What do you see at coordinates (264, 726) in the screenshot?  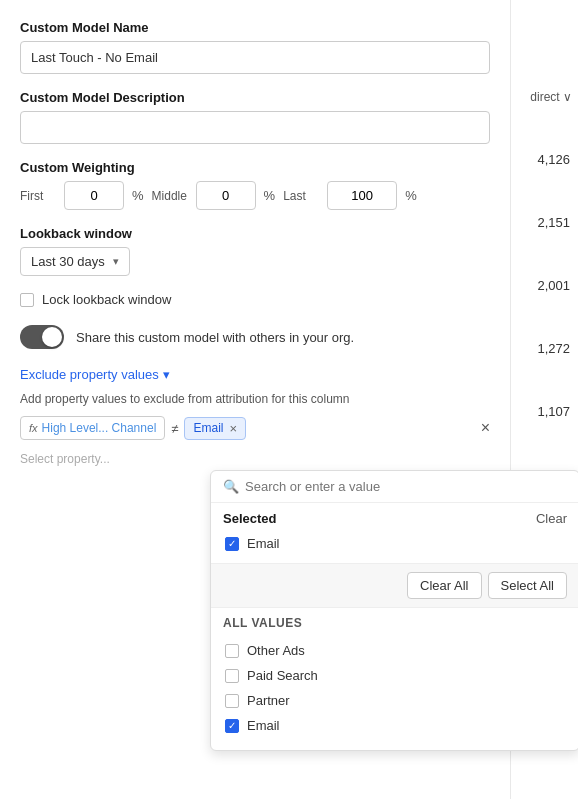 I see `email-all-label: Email` at bounding box center [264, 726].